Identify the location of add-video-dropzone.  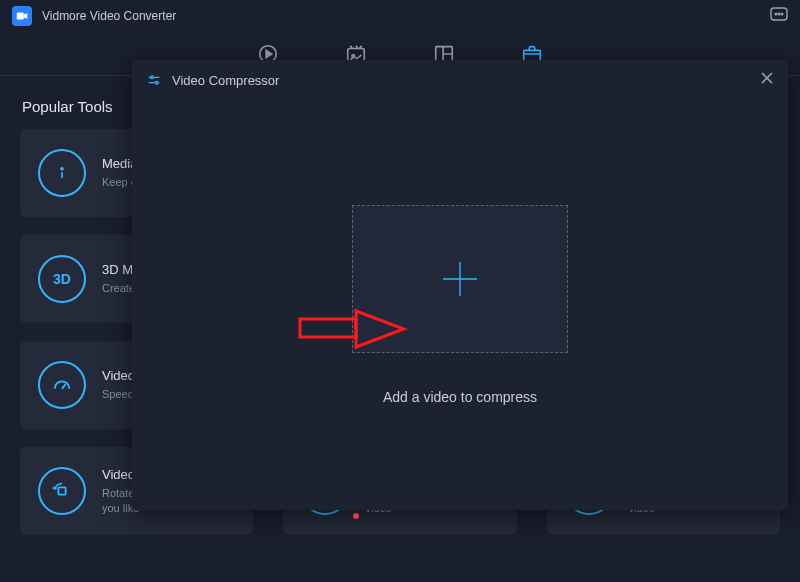
(460, 279).